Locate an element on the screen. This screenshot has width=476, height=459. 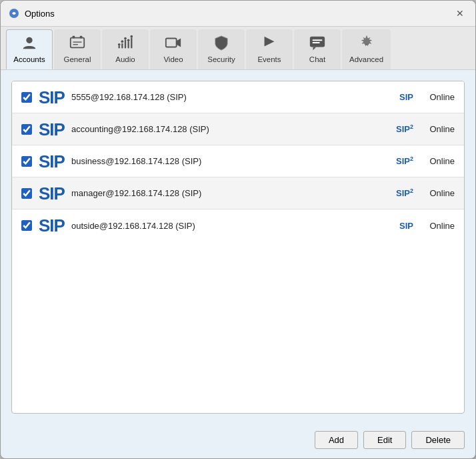
chat-icon is located at coordinates (317, 44).